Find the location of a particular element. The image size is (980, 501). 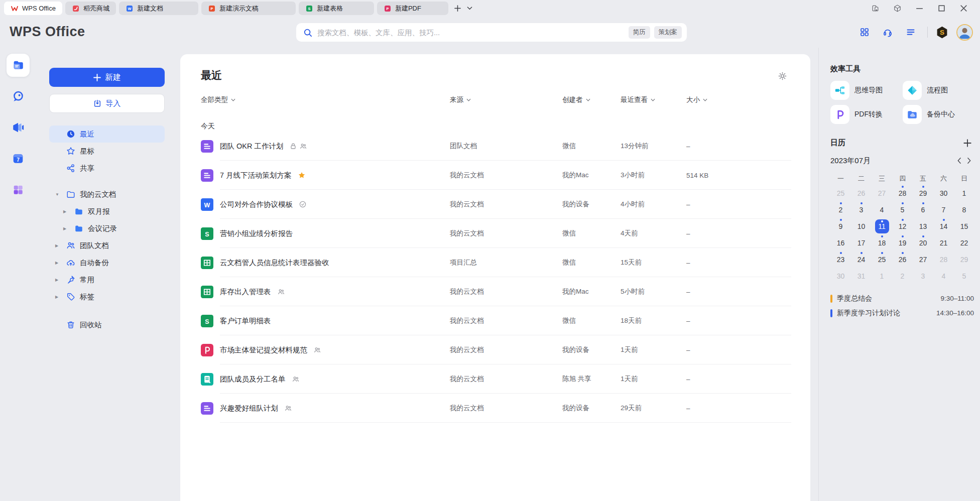

close-icon is located at coordinates (963, 9).